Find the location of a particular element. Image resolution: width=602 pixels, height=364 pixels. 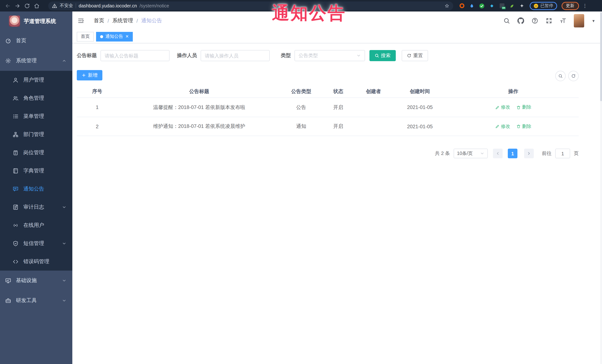

close-tab-icon: ✕ is located at coordinates (127, 37).